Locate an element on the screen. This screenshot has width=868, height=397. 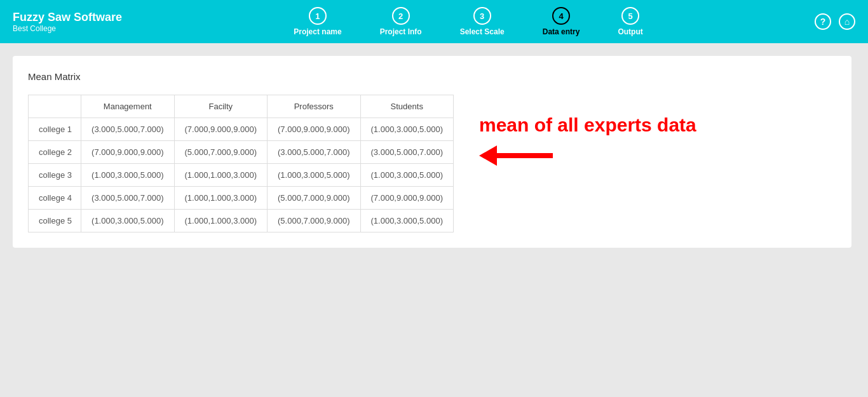
row-4-facilty: (1.000,1.000,3.000) is located at coordinates (220, 198).